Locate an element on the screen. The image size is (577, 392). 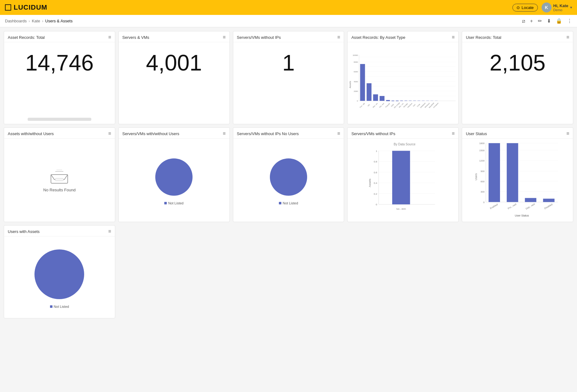
asset-type-bar-chart: Assets 0 2000 4000 is located at coordinates (403, 83).